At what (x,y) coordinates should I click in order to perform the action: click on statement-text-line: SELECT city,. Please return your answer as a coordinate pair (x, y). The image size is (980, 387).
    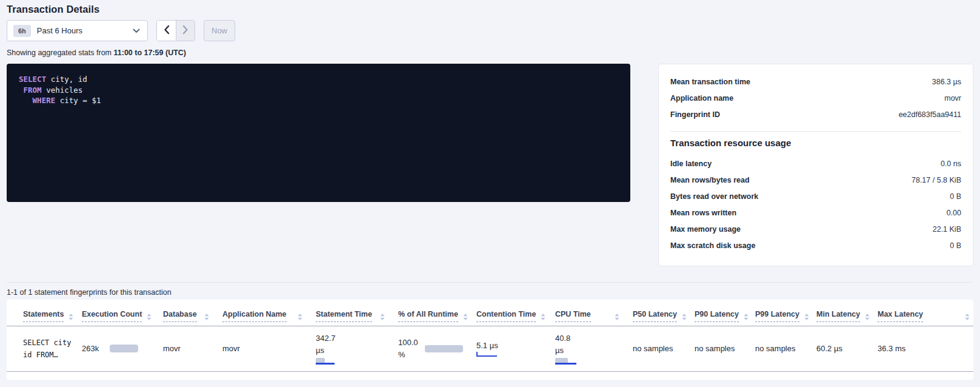
    Looking at the image, I should click on (46, 343).